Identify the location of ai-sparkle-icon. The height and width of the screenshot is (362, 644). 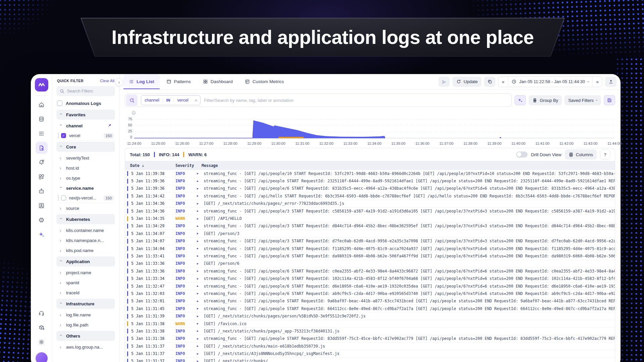
(42, 234).